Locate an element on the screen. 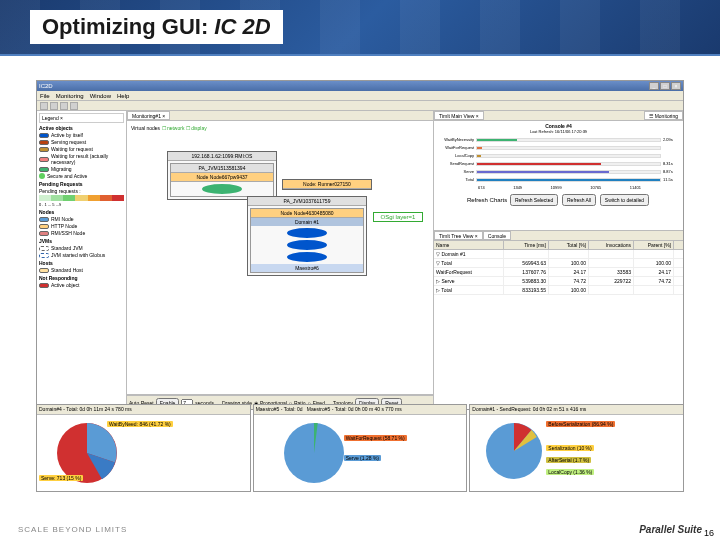  notresp-title: Not Responding is located at coordinates (82, 278).